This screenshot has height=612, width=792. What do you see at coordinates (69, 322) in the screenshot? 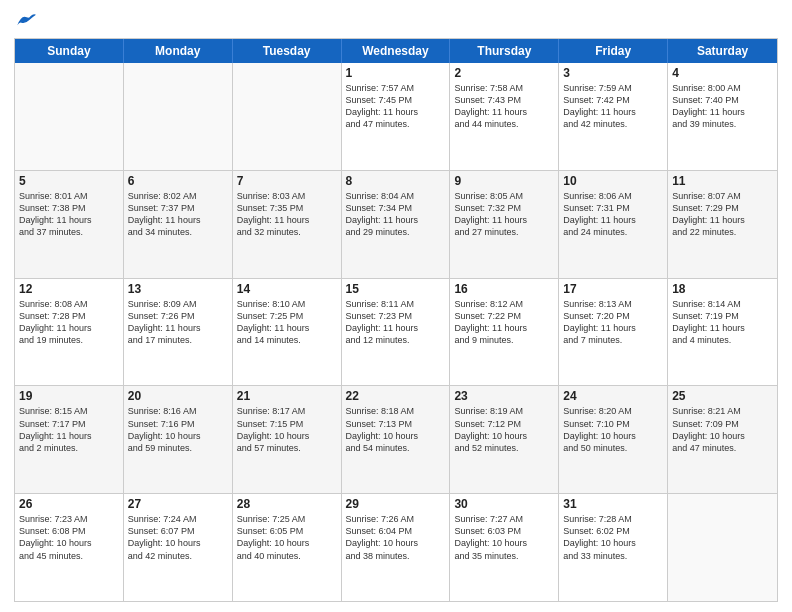
I see `cell-info: Sunrise: 8:08 AM Sunset: 7:28 PM Dayligh…` at bounding box center [69, 322].